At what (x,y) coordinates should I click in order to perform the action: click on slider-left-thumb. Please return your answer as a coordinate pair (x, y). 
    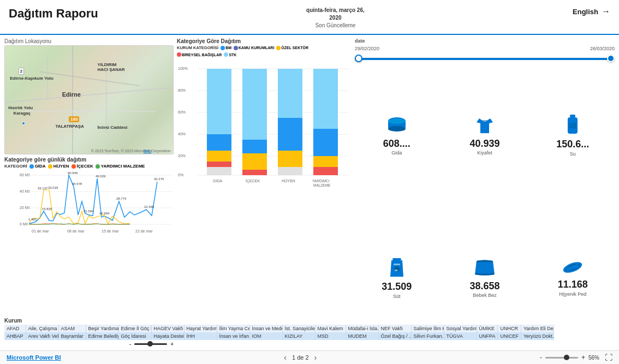
    Looking at the image, I should click on (359, 58).